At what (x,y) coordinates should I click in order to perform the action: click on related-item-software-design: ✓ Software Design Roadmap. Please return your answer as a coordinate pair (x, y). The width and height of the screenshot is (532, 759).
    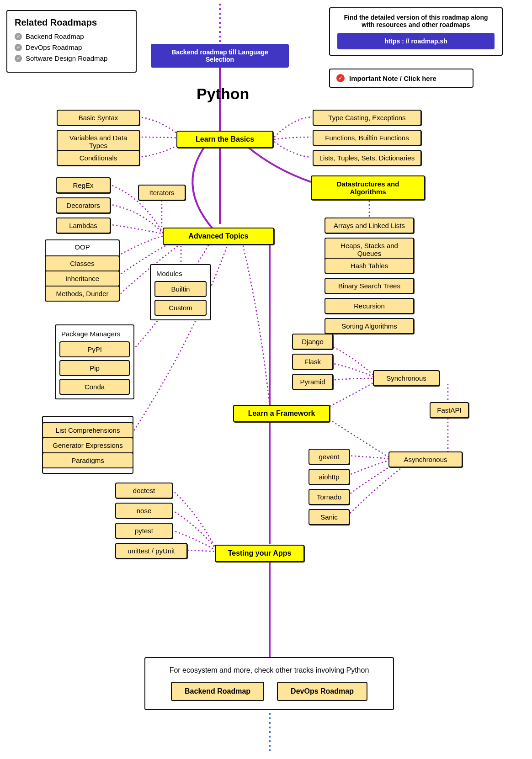
    Looking at the image, I should click on (71, 58).